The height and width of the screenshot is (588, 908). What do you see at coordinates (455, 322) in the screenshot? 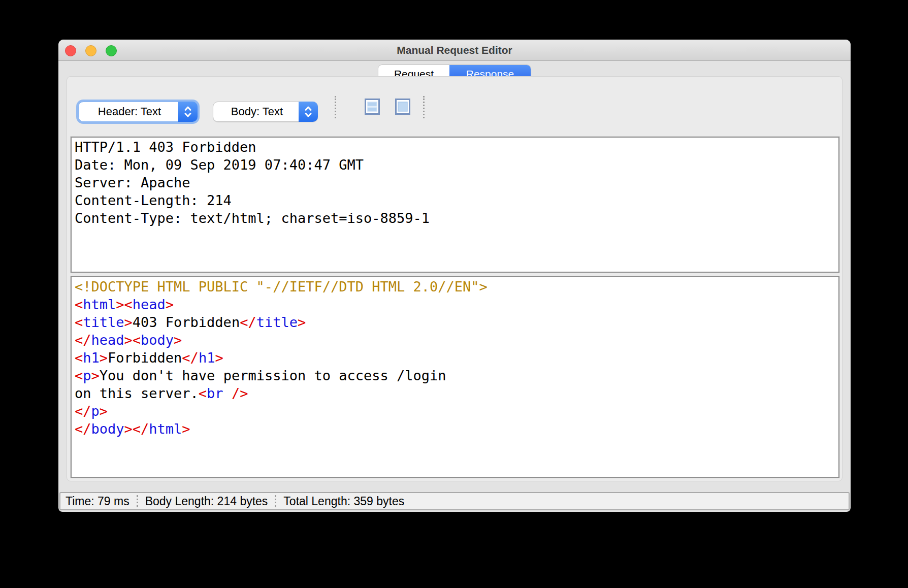
I see `response-body-line: <title>403 Forbidden</title>` at bounding box center [455, 322].